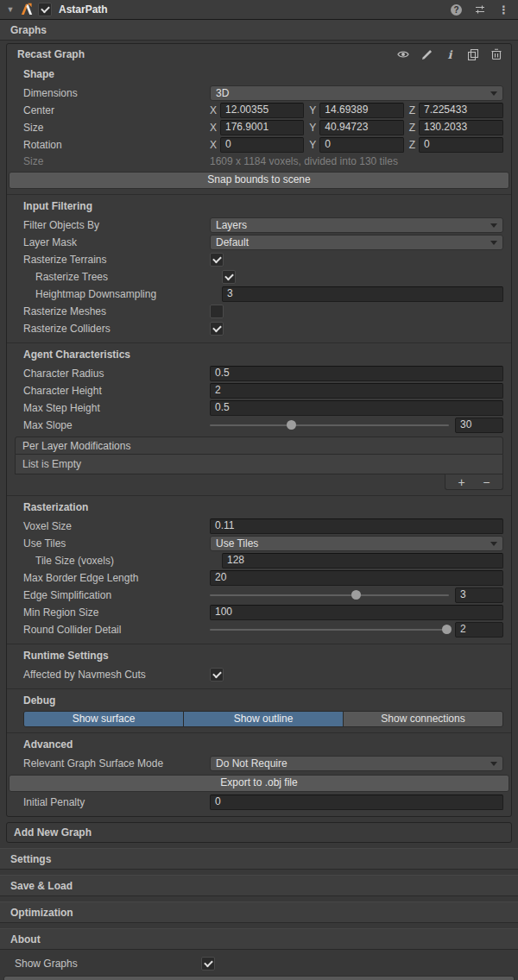  What do you see at coordinates (259, 329) in the screenshot?
I see `rasterize-colliders-row: Rasterize Colliders` at bounding box center [259, 329].